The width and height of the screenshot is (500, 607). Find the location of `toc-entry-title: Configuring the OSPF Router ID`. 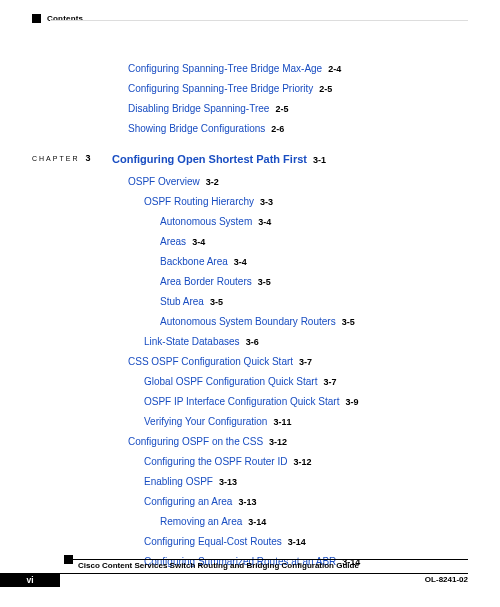

toc-entry-title: Configuring the OSPF Router ID is located at coordinates (216, 462).